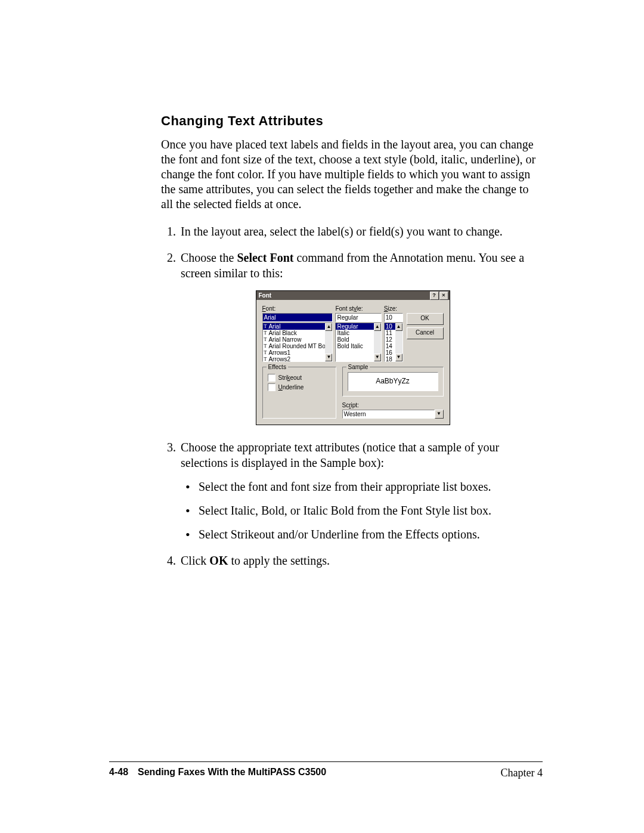 Image resolution: width=644 pixels, height=833 pixels. I want to click on section-heading: Changing Text Attributes, so click(352, 121).